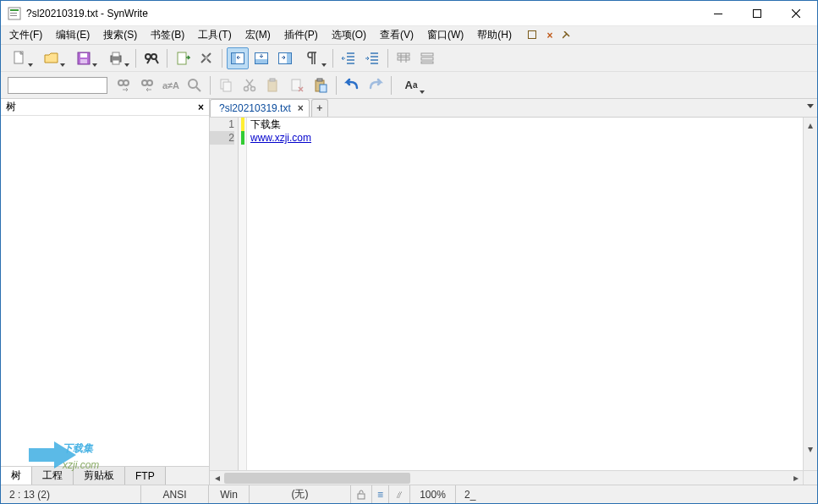 The image size is (818, 504). I want to click on match-case-button: a≠A, so click(171, 85).